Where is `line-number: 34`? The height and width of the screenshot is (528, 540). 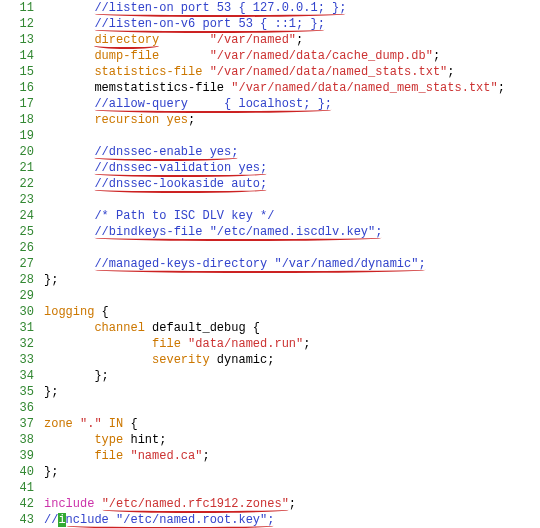 line-number: 34 is located at coordinates (17, 376).